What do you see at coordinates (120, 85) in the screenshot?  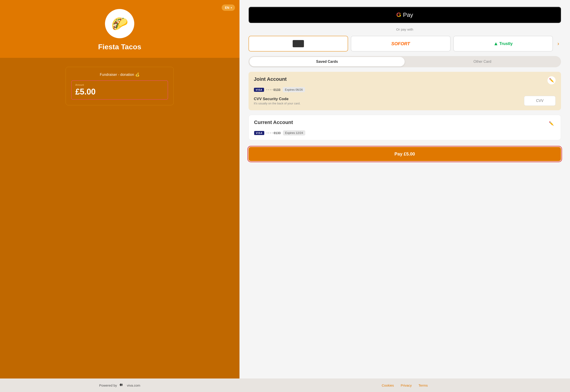 I see `amount-label: Amount` at bounding box center [120, 85].